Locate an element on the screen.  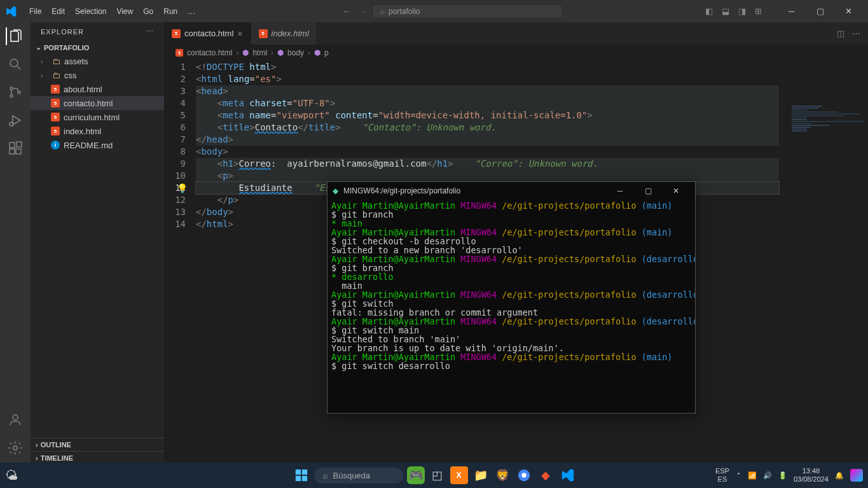
menu-file: File is located at coordinates (36, 11).